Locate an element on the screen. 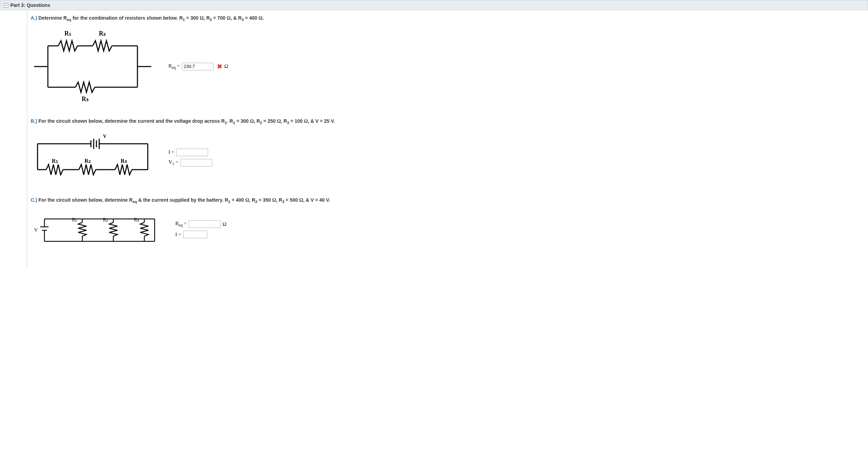 This screenshot has width=868, height=462. input-b-i is located at coordinates (192, 152).